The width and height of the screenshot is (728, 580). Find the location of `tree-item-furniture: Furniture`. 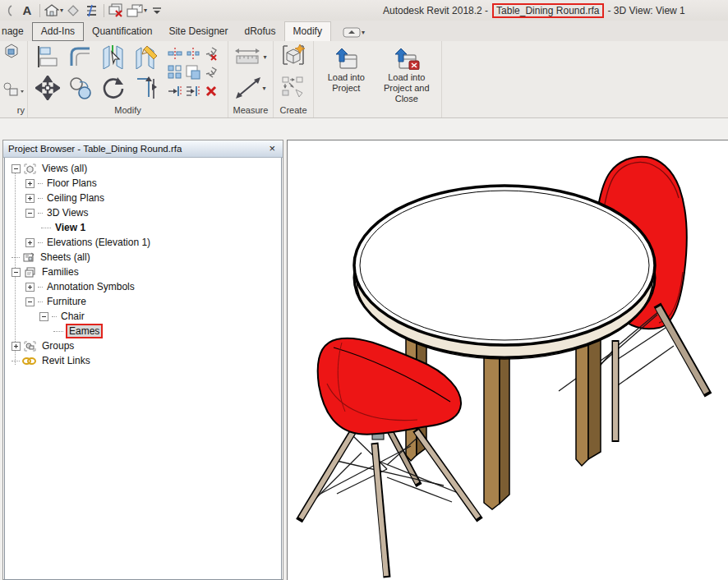

tree-item-furniture: Furniture is located at coordinates (143, 302).